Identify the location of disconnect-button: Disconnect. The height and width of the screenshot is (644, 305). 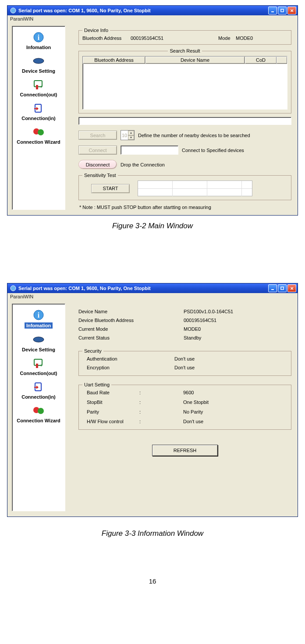
(98, 165).